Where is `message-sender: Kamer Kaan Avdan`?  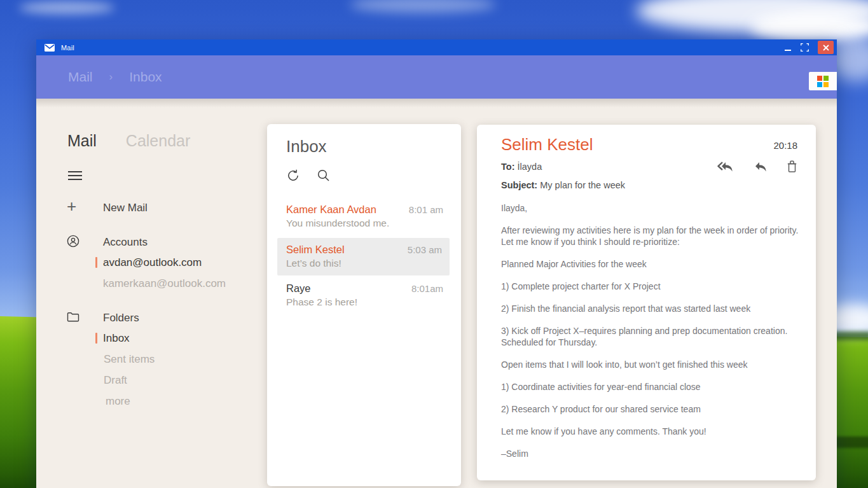 message-sender: Kamer Kaan Avdan is located at coordinates (331, 210).